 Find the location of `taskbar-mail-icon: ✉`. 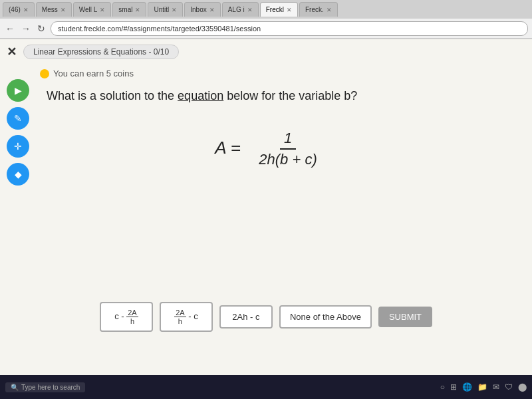

taskbar-mail-icon: ✉ is located at coordinates (496, 387).